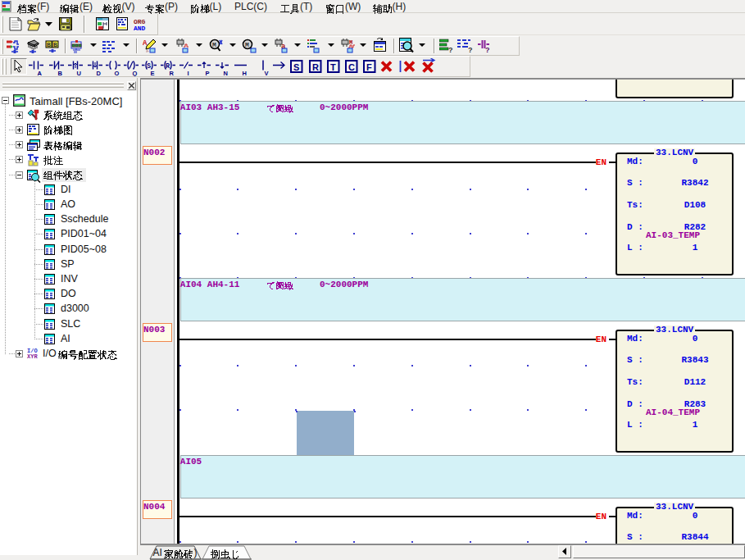 Image resolution: width=745 pixels, height=560 pixels. I want to click on svg-text: F, so click(369, 66).